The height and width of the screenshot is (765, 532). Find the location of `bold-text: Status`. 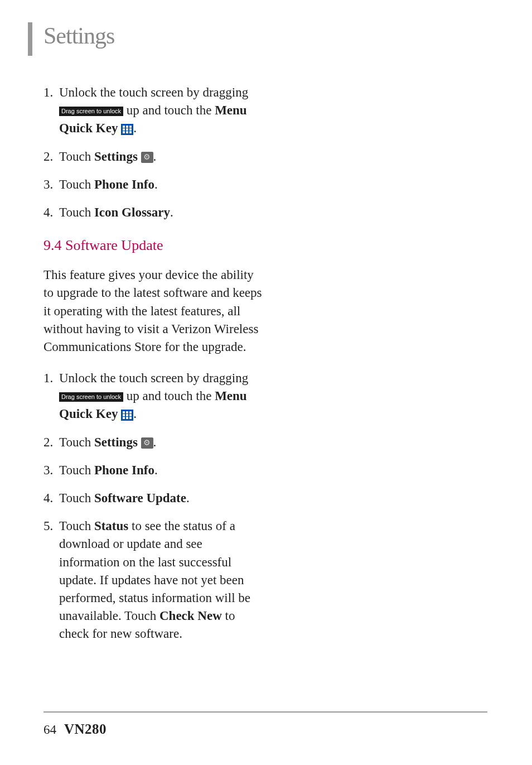

bold-text: Status is located at coordinates (112, 526).